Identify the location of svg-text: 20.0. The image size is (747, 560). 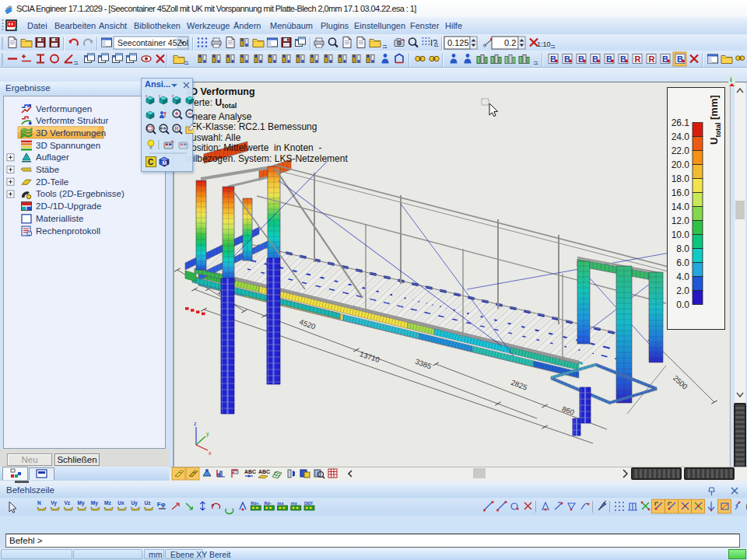
(681, 165).